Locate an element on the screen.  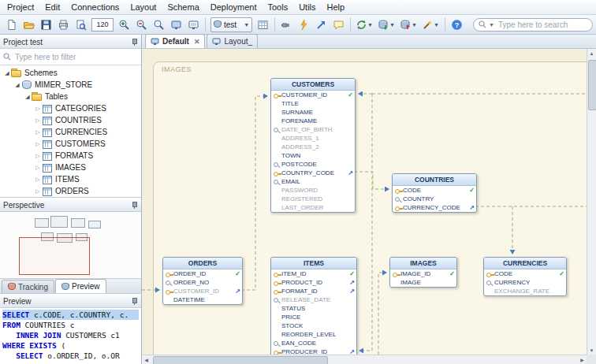
entity-countries: COUNTRIES CODE COUNTRY is located at coordinates (434, 193).